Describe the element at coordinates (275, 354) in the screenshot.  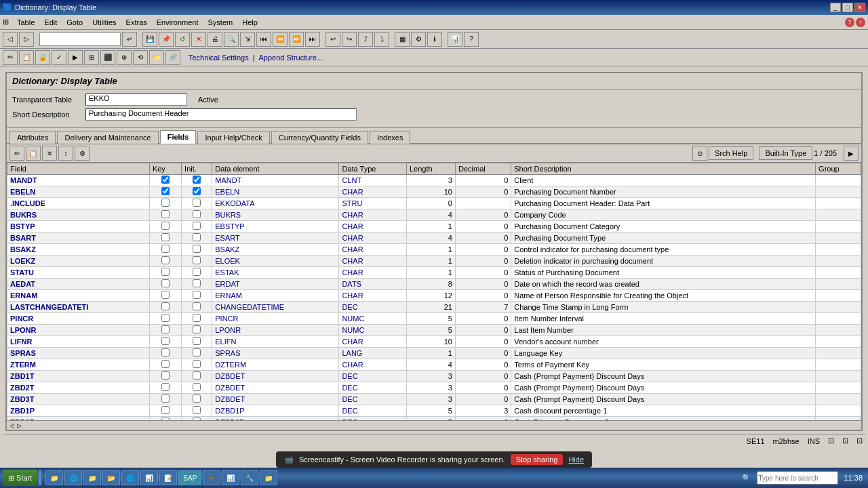
I see `cell-data-elem: SPRAS` at that location.